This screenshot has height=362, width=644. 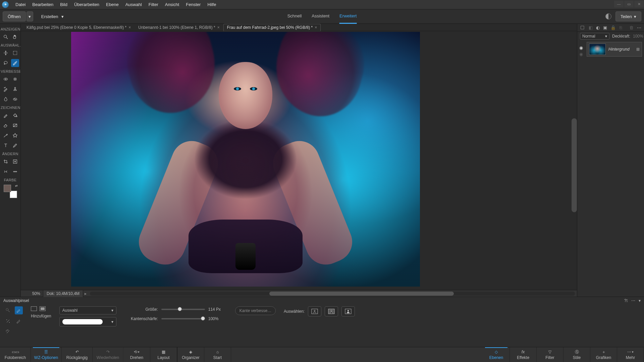 What do you see at coordinates (19, 310) in the screenshot?
I see `selection-brush-variant` at bounding box center [19, 310].